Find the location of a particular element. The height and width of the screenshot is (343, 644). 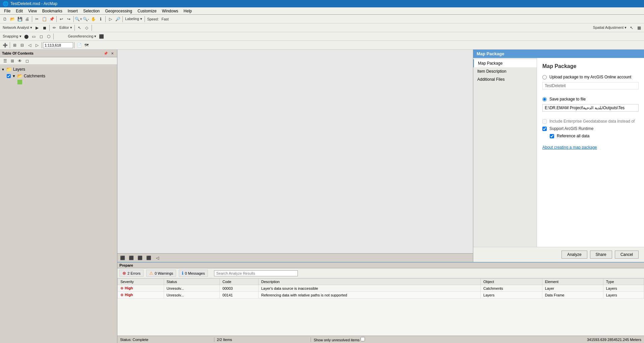

about-map-package-link: About creating a map package is located at coordinates (570, 147).